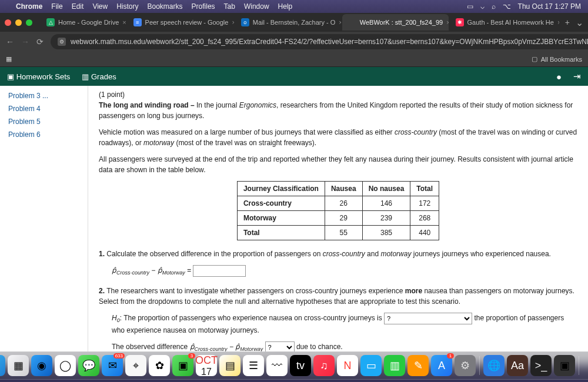 Image resolution: width=588 pixels, height=382 pixels. I want to click on hypothesis-h0: H0: The proportion of passengers who exp…, so click(345, 333).